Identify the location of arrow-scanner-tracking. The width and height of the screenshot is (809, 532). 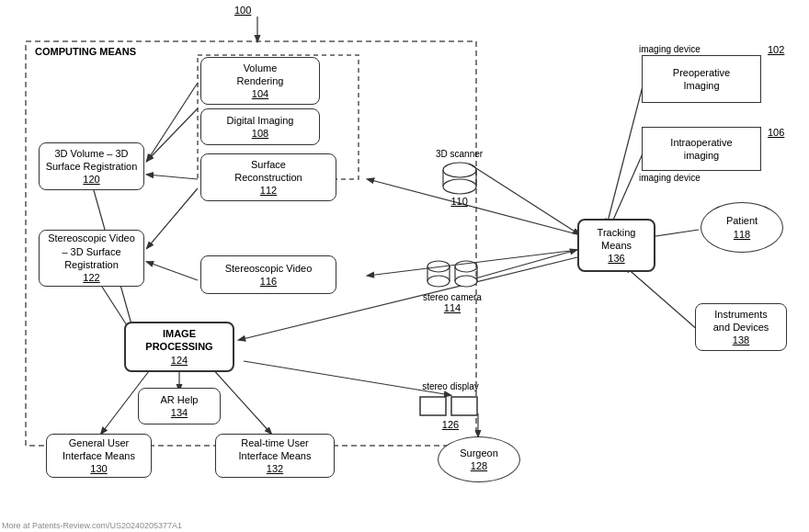
(524, 198).